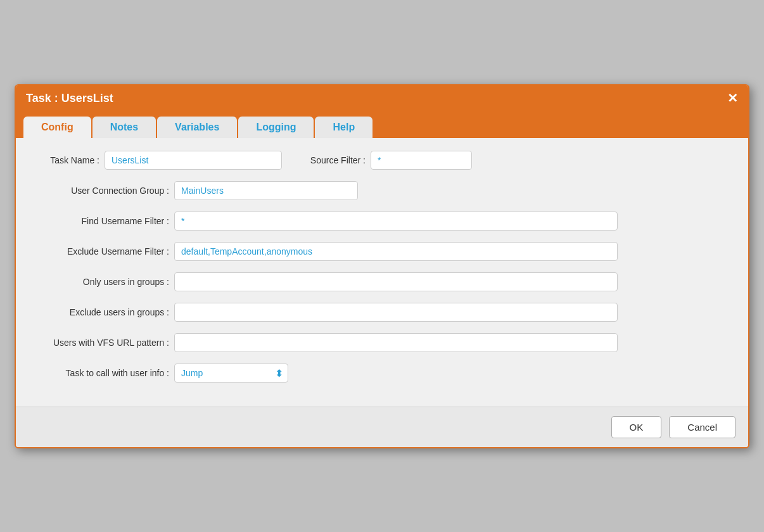 This screenshot has width=764, height=532. Describe the element at coordinates (231, 373) in the screenshot. I see `task-to-call-select-wrapper: Jump Call None ⬍` at that location.